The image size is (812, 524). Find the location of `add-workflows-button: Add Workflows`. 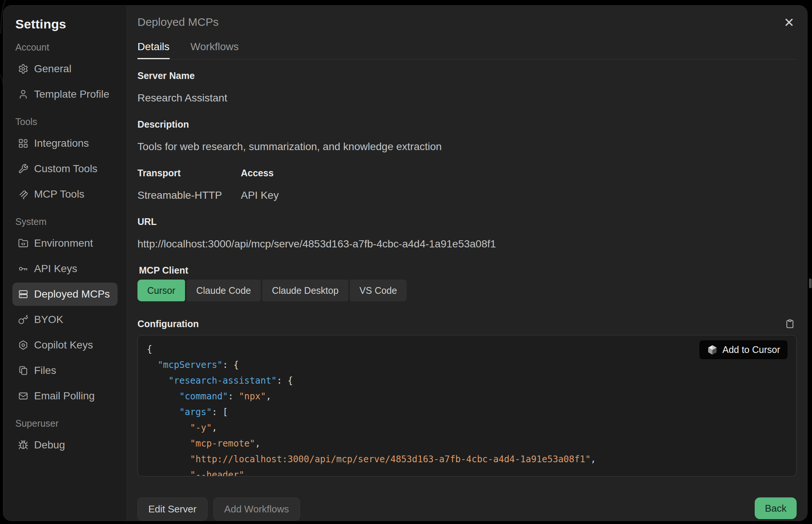

add-workflows-button: Add Workflows is located at coordinates (257, 509).